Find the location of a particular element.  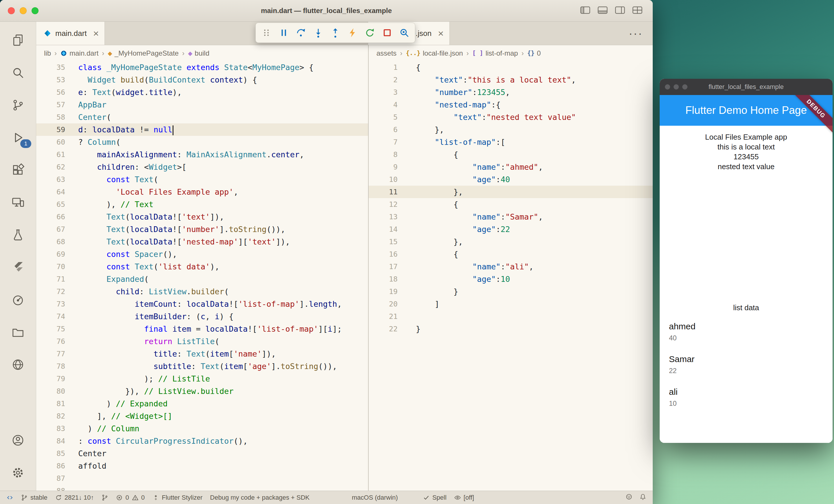

flutter-titlebar: flutter_local_files_example is located at coordinates (746, 87).